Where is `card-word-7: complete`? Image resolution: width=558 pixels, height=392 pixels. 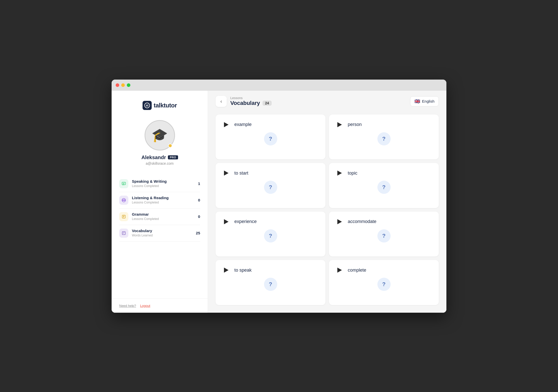
card-word-7: complete is located at coordinates (357, 270).